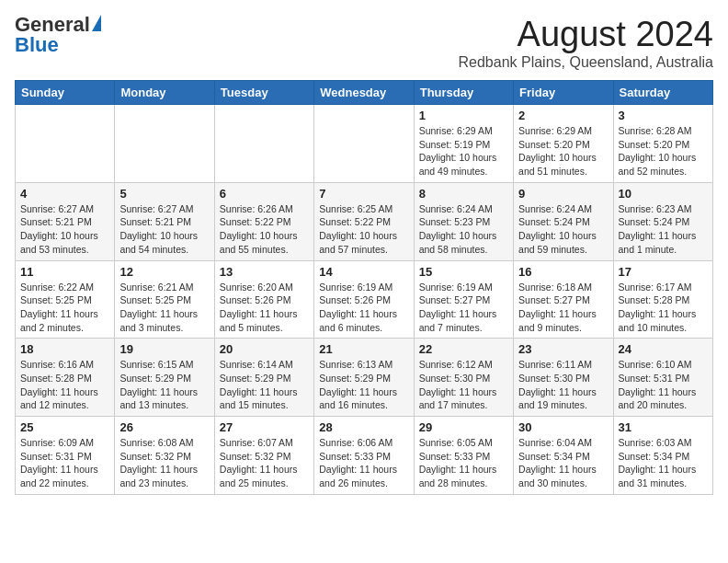 This screenshot has width=728, height=563. What do you see at coordinates (563, 427) in the screenshot?
I see `day-number: 30` at bounding box center [563, 427].